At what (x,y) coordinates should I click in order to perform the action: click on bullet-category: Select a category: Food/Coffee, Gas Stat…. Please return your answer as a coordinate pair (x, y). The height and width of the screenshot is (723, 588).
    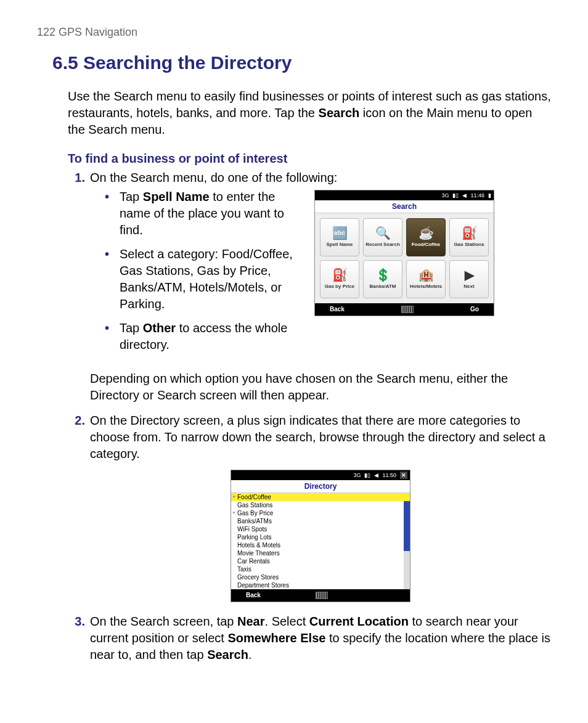
    Looking at the image, I should click on (203, 279).